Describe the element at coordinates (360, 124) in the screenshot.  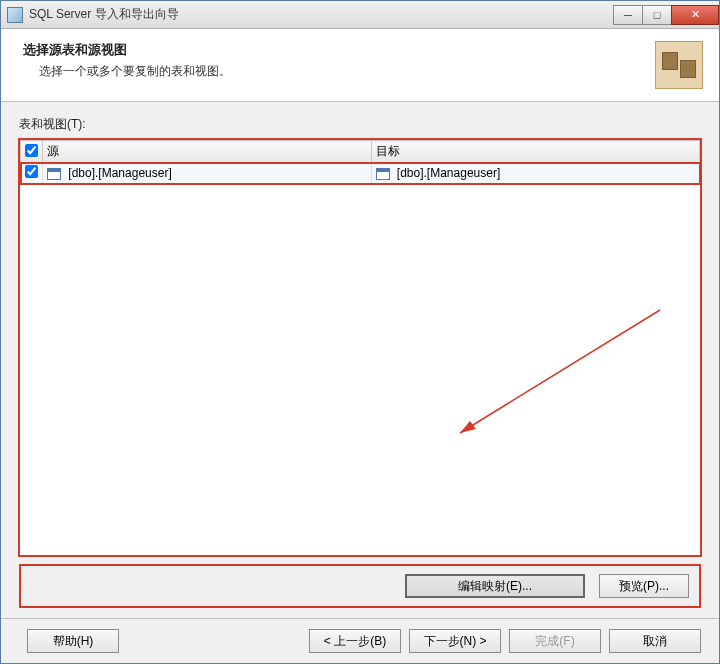
I see `tables-label: 表和视图(T):` at that location.